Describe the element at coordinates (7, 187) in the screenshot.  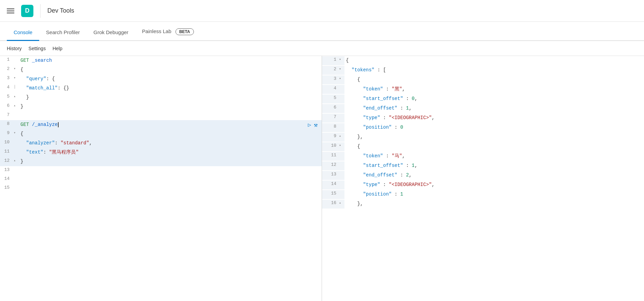
I see `line-number-15: 15` at that location.